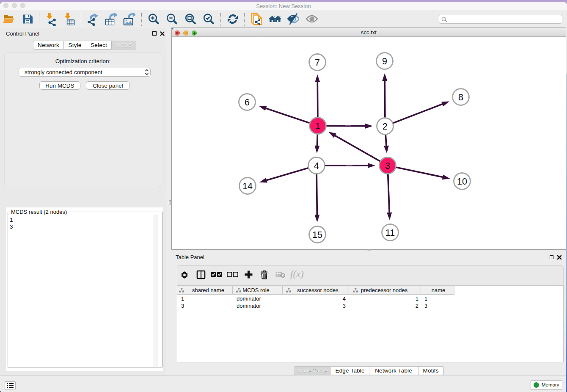 Image resolution: width=567 pixels, height=392 pixels. I want to click on svg-text: 8, so click(461, 97).